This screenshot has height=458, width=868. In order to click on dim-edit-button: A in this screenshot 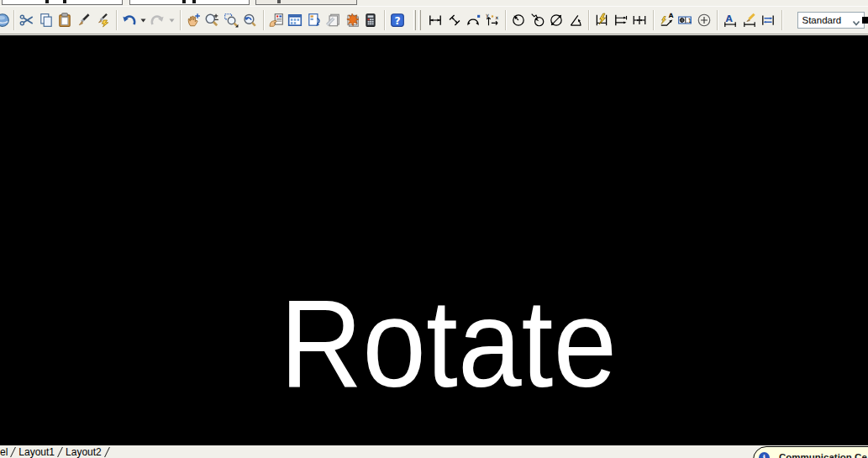, I will do `click(731, 20)`.